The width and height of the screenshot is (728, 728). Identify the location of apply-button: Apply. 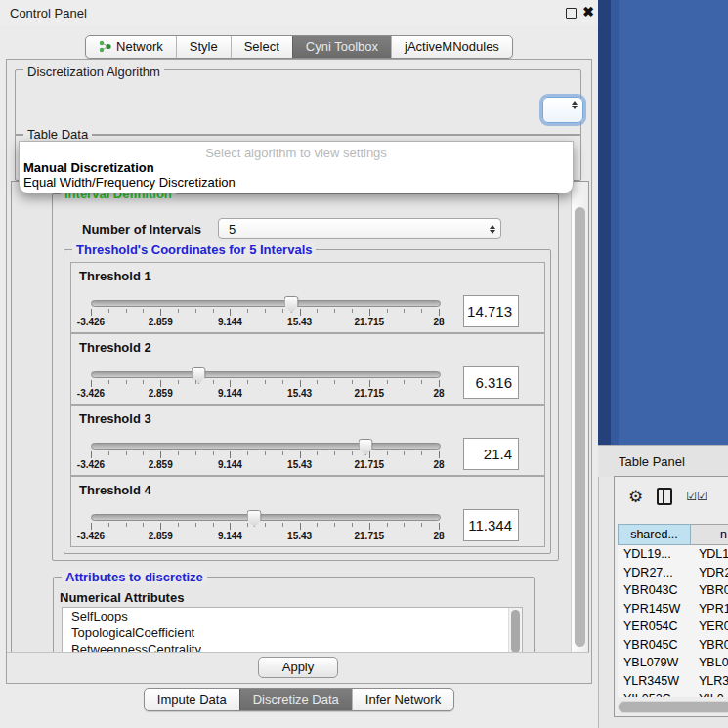
(299, 667).